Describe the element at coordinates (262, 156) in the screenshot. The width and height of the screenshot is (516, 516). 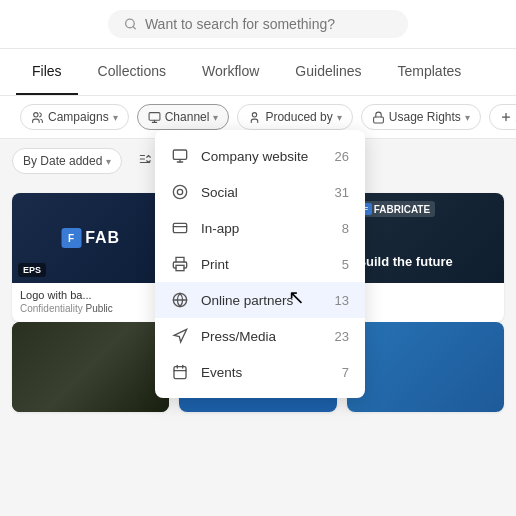
I see `company-website-label: Company website` at that location.